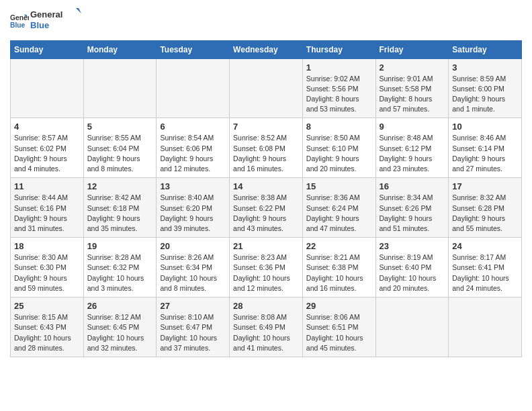 The height and width of the screenshot is (411, 532). I want to click on day-number: 15, so click(339, 187).